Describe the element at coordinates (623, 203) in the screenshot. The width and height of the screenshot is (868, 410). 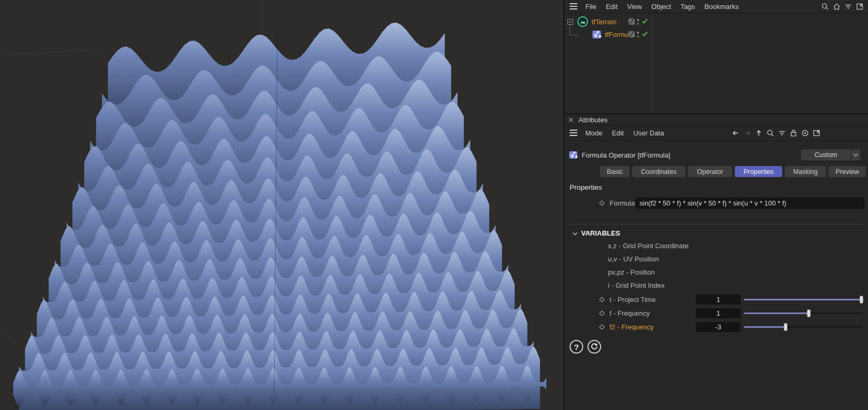
I see `formula-label: Formula` at that location.